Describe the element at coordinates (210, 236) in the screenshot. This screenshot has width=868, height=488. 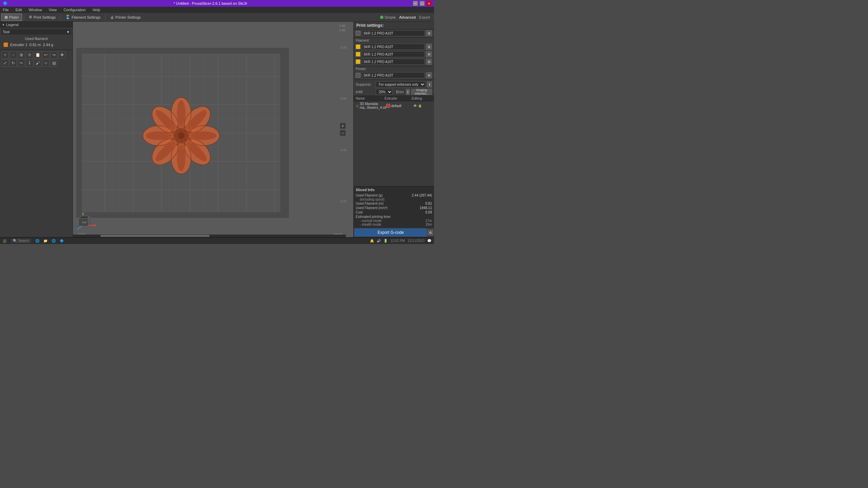
I see `viewport-scrollbar` at that location.